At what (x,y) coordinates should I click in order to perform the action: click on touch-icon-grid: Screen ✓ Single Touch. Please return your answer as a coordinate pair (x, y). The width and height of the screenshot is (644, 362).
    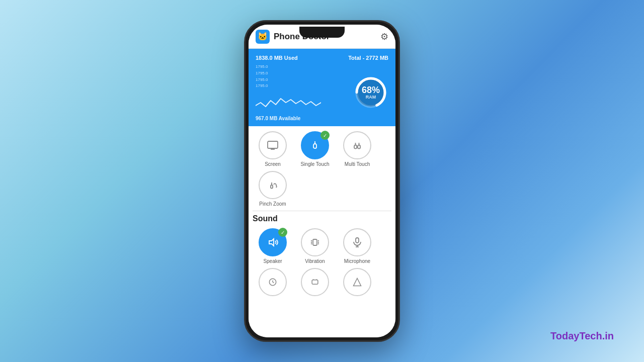
    Looking at the image, I should click on (322, 149).